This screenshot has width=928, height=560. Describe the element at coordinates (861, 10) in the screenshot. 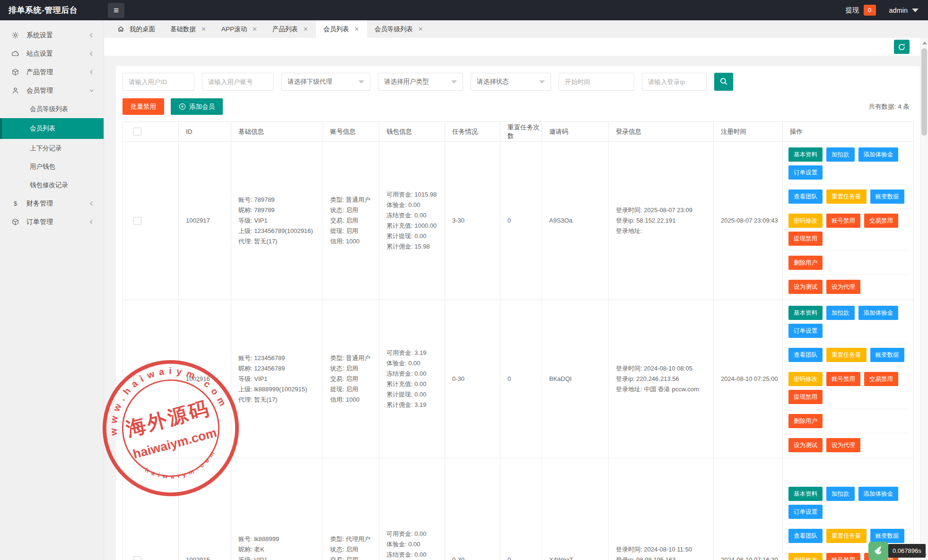

I see `withdraw-menu: 提现 0` at that location.